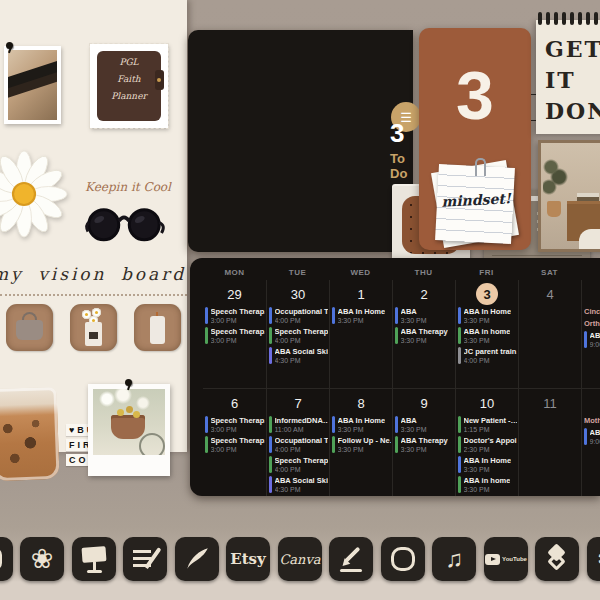 This screenshot has width=600, height=600. Describe the element at coordinates (302, 336) in the screenshot. I see `event-text: Speech Therapy4:00 PM` at that location.